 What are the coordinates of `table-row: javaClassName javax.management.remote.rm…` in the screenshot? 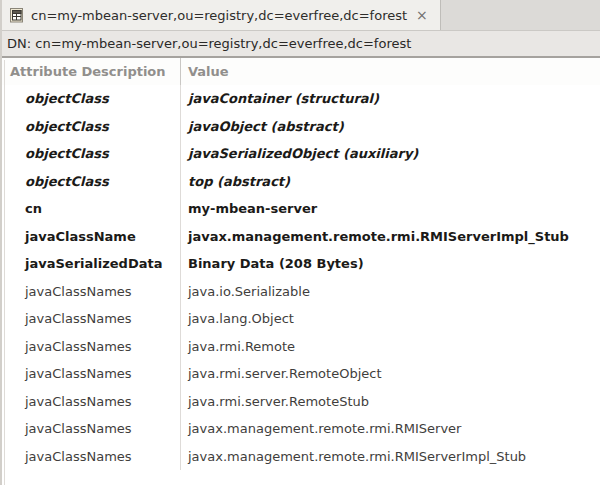 It's located at (301, 237).